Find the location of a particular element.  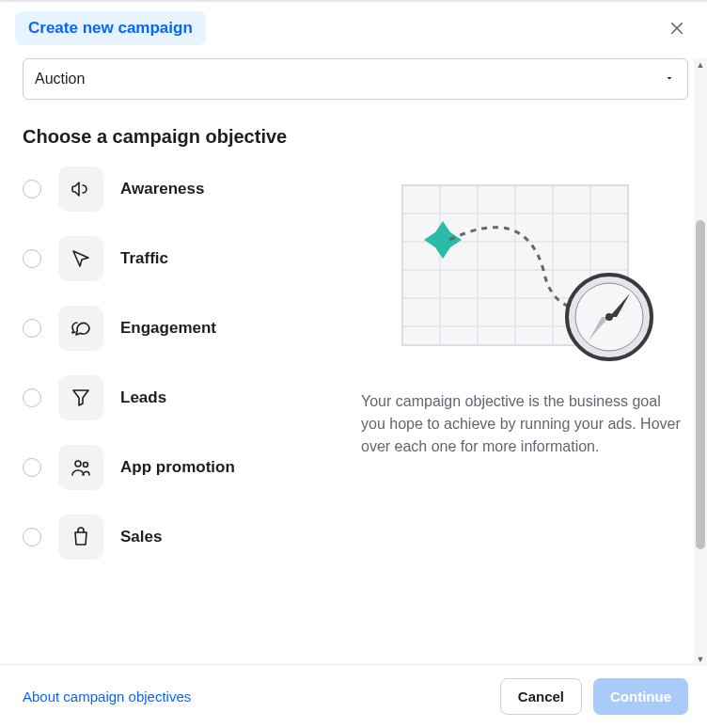

radio-traffic is located at coordinates (32, 259).